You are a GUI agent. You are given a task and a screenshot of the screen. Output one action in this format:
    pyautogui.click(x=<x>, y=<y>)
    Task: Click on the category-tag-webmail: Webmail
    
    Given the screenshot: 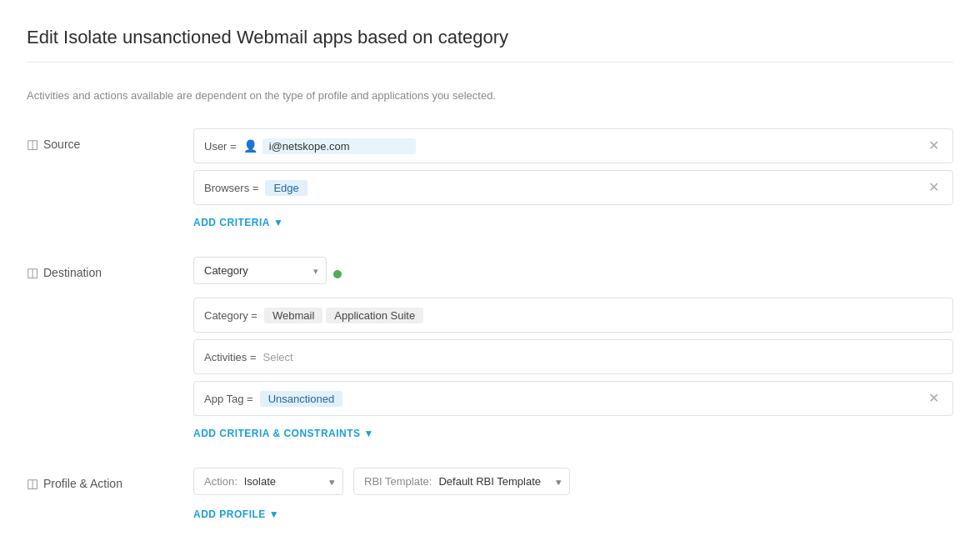 What is the action you would take?
    pyautogui.click(x=293, y=315)
    